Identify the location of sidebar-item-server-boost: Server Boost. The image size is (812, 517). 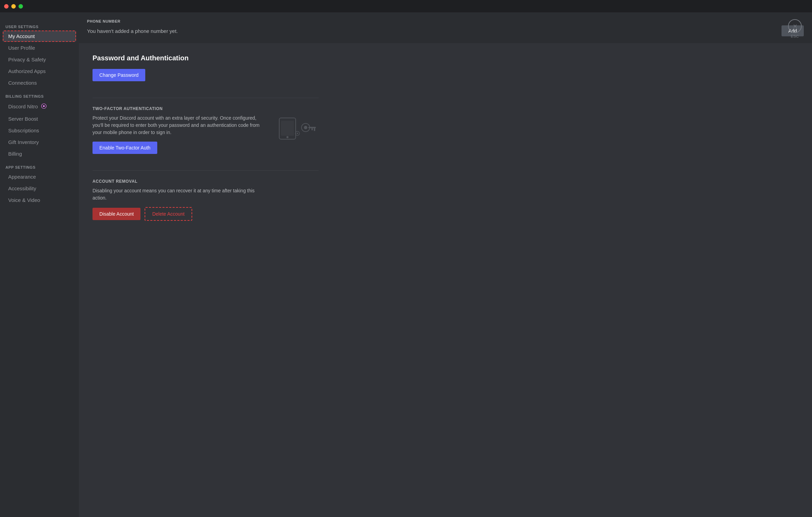
(39, 119).